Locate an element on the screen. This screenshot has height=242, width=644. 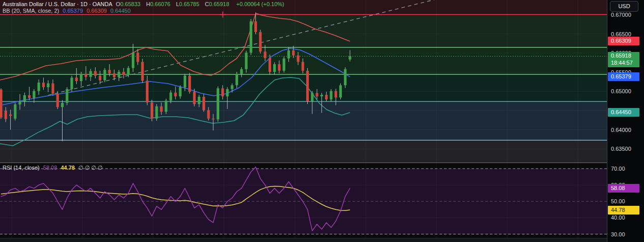
axis-separator is located at coordinates (607, 121).